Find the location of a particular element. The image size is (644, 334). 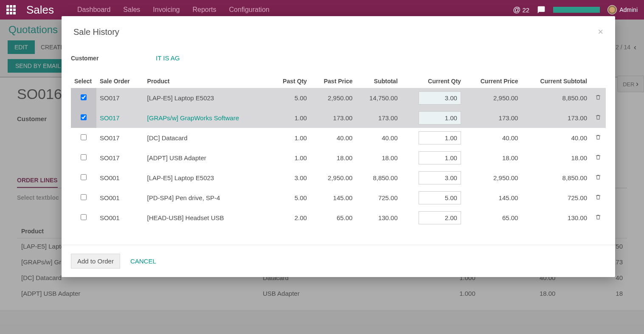

th-select: Select is located at coordinates (84, 81).